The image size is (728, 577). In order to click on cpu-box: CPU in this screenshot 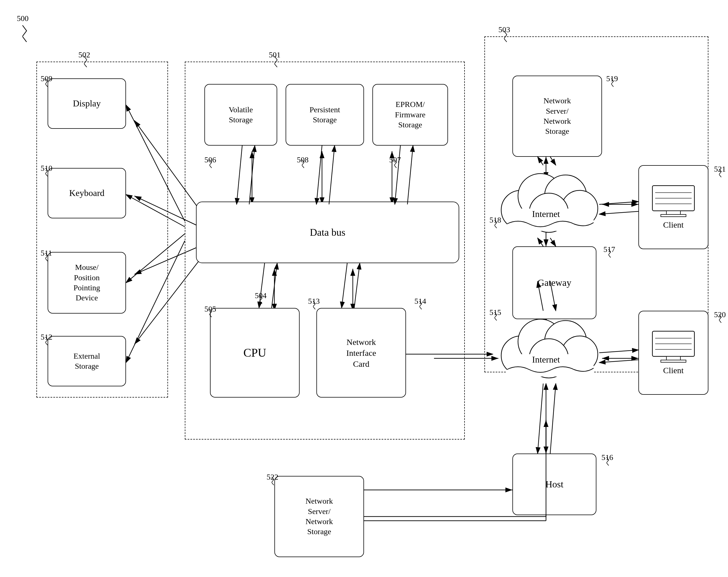, I will do `click(255, 352)`.